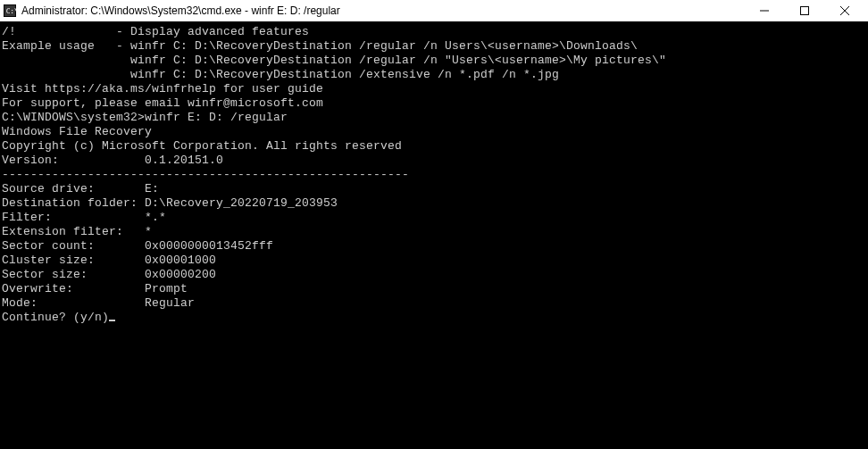 The height and width of the screenshot is (449, 868). I want to click on window-controls, so click(804, 11).